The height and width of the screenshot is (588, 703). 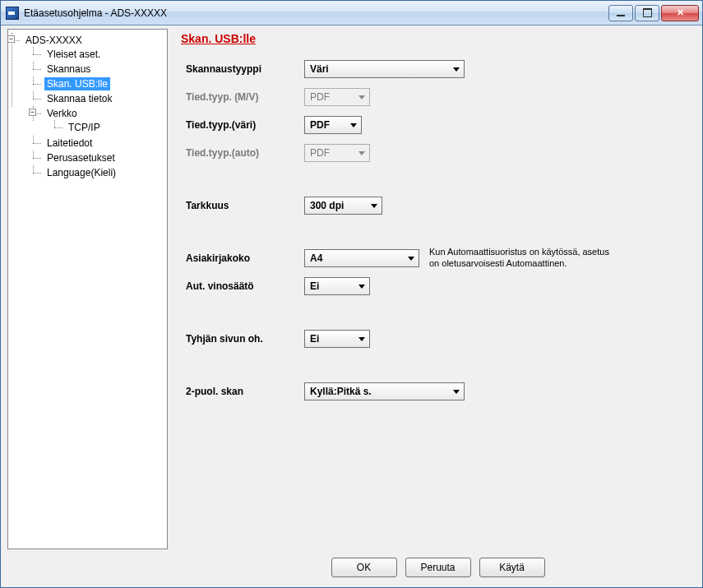 What do you see at coordinates (344, 206) in the screenshot?
I see `select-resolution: 300 dpi` at bounding box center [344, 206].